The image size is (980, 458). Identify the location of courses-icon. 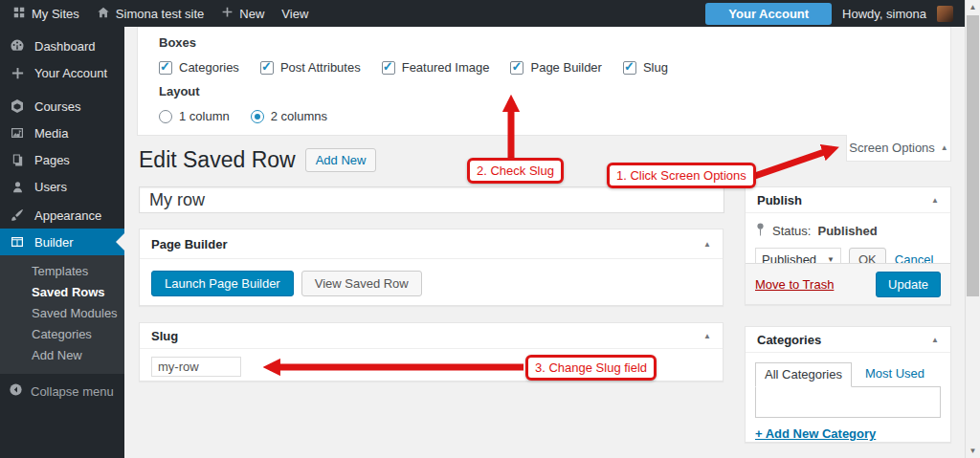
(17, 106).